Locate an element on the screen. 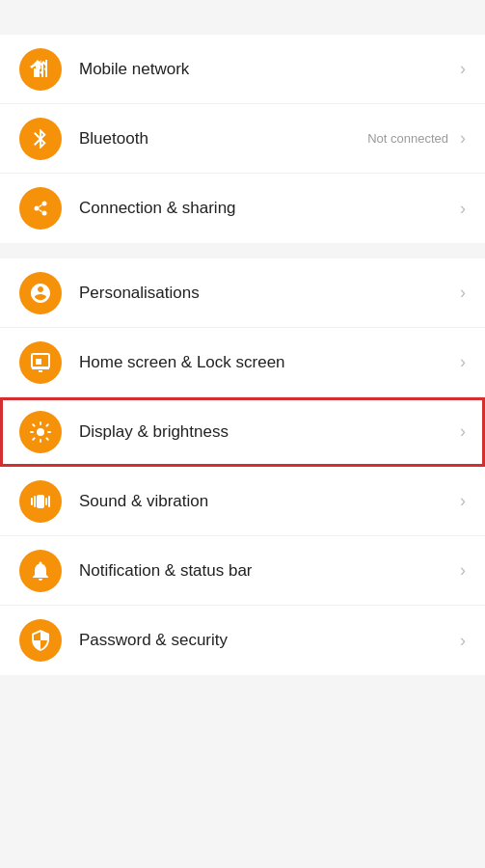 Image resolution: width=485 pixels, height=868 pixels. personalisations-chevron: › is located at coordinates (463, 293).